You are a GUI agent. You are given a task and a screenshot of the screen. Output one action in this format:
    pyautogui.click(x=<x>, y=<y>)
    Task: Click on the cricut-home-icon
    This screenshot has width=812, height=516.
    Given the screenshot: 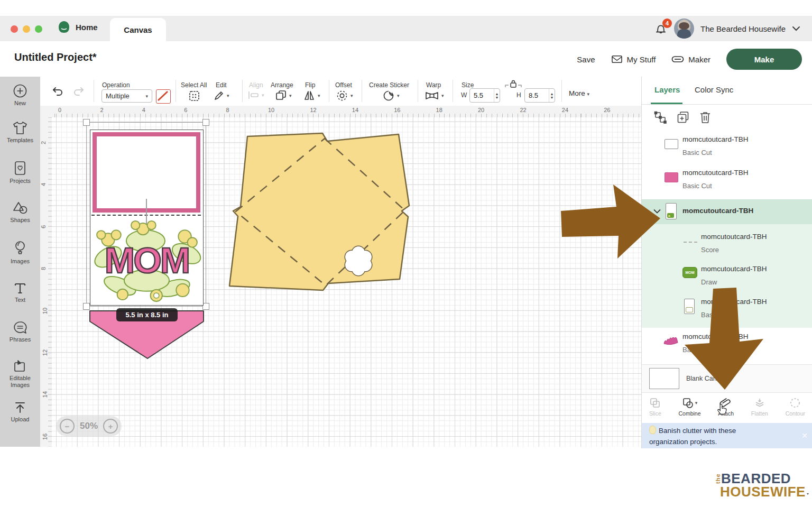 What is the action you would take?
    pyautogui.click(x=64, y=27)
    